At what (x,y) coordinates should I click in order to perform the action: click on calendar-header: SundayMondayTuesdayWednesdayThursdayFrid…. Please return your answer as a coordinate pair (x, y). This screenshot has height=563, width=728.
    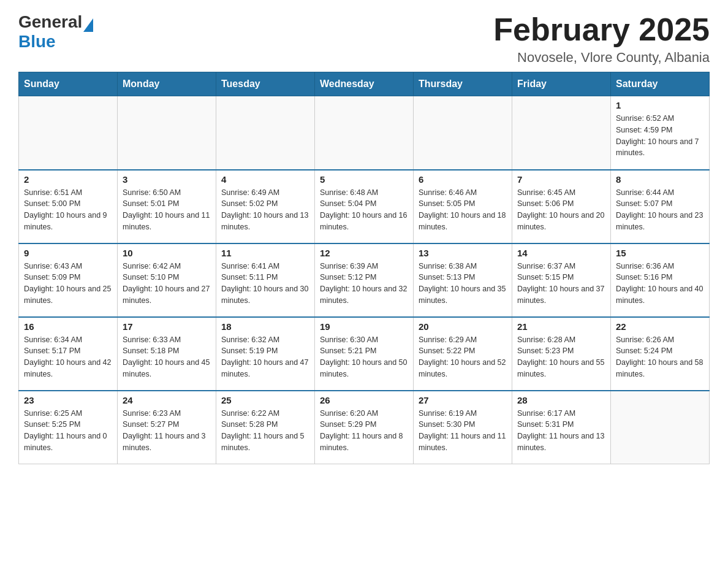
    Looking at the image, I should click on (364, 85).